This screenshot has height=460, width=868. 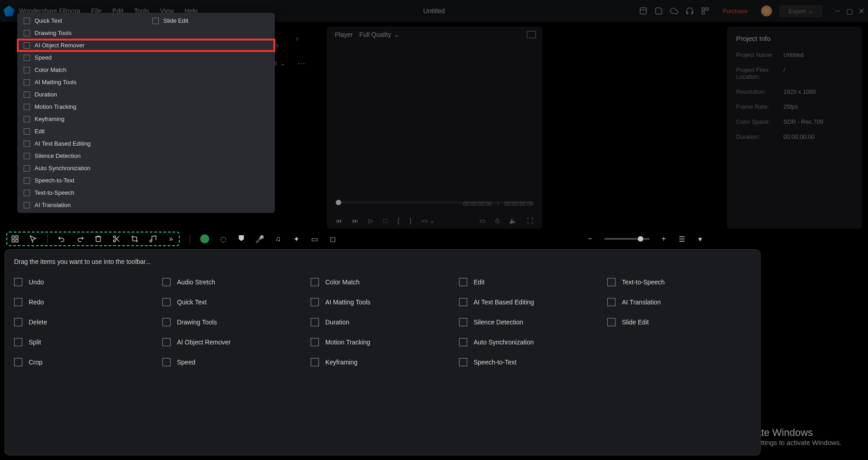 What do you see at coordinates (27, 45) in the screenshot?
I see `ai-remove-icon` at bounding box center [27, 45].